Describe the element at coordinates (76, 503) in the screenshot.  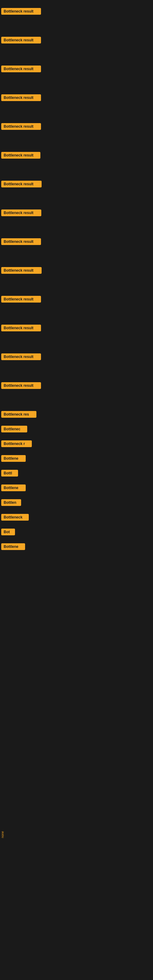
I see `bottleneck-row: Bottlen` at that location.